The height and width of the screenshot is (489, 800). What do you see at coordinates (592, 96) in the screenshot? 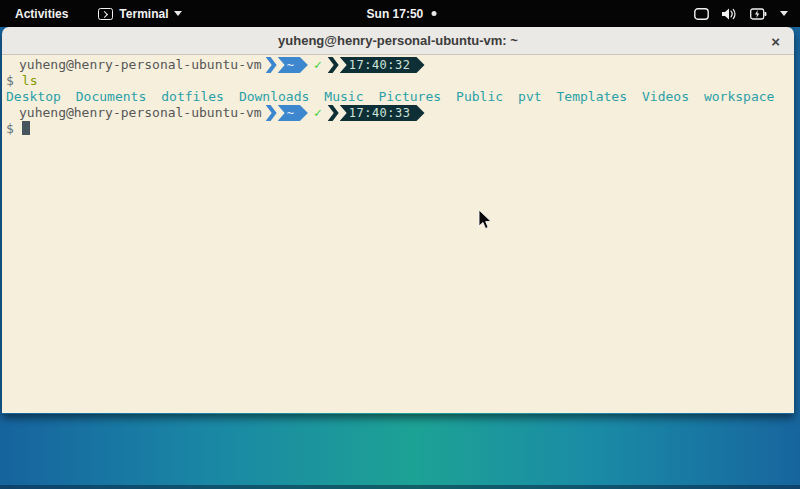
I see `file-entry: Templates` at bounding box center [592, 96].